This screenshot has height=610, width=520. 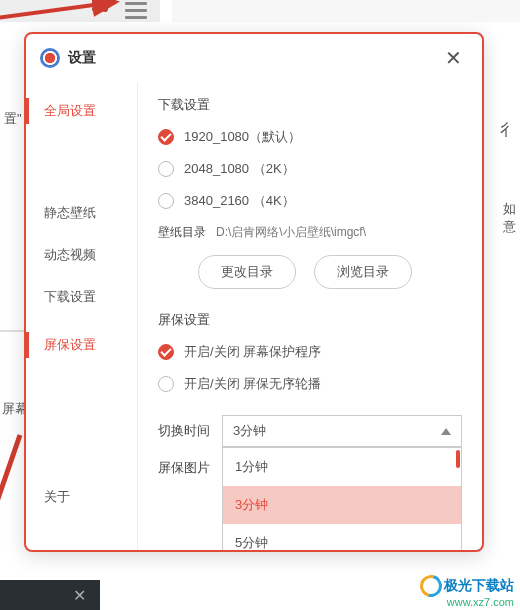 What do you see at coordinates (82, 111) in the screenshot?
I see `nav-global: 全局设置` at bounding box center [82, 111].